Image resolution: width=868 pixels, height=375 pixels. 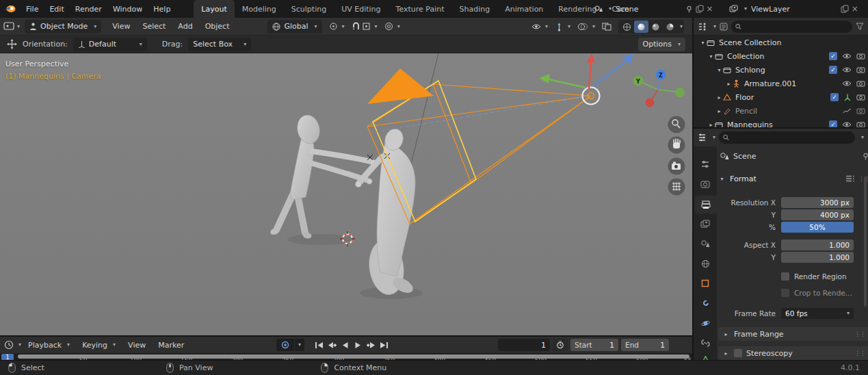 What do you see at coordinates (607, 27) in the screenshot?
I see `xray-toggle-icon` at bounding box center [607, 27].